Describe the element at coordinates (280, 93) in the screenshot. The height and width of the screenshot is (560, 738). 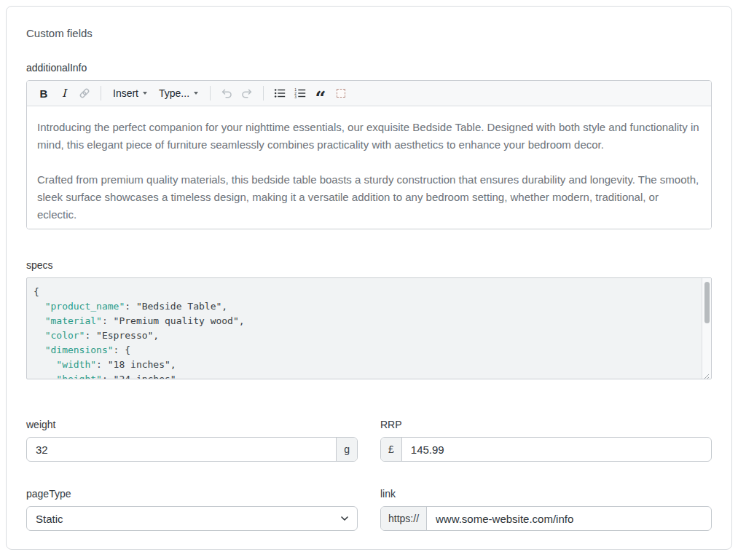
I see `bullet-list-icon` at that location.